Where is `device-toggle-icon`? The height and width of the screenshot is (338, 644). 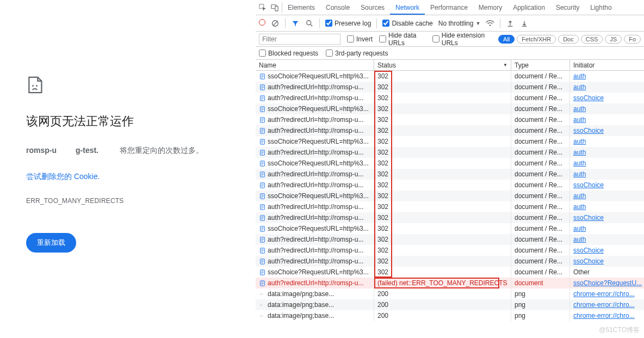
device-toggle-icon is located at coordinates (275, 8).